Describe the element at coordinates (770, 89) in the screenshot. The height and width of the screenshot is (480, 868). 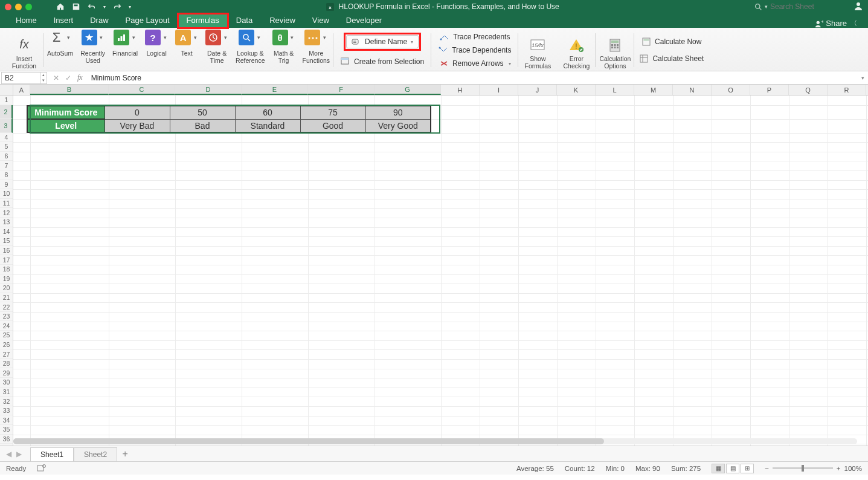
I see `col-header-P: P` at that location.